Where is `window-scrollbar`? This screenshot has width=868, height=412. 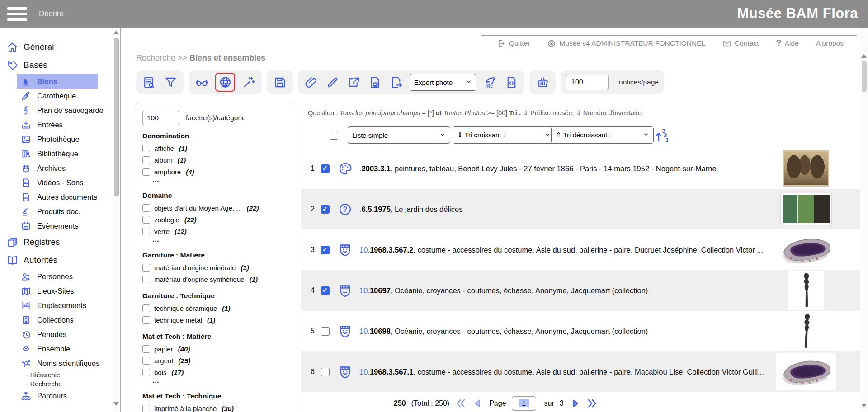 window-scrollbar is located at coordinates (864, 220).